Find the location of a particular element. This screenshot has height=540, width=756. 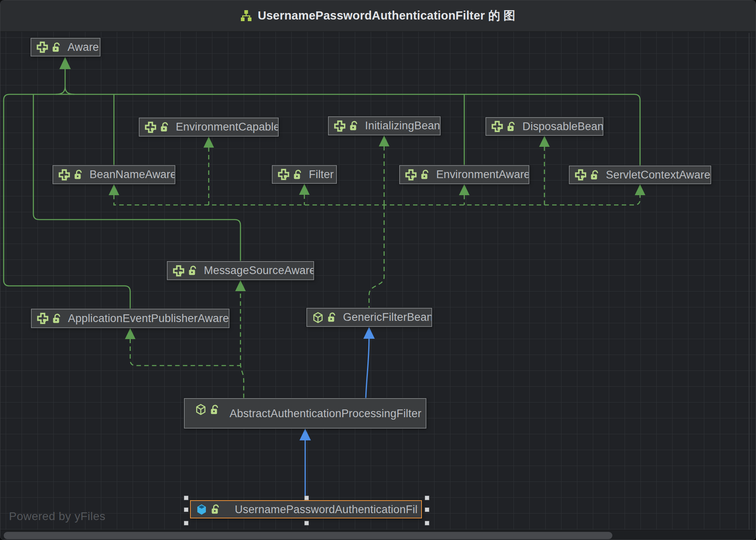

node-servlet-context-aware: ServletContextAware is located at coordinates (640, 175).